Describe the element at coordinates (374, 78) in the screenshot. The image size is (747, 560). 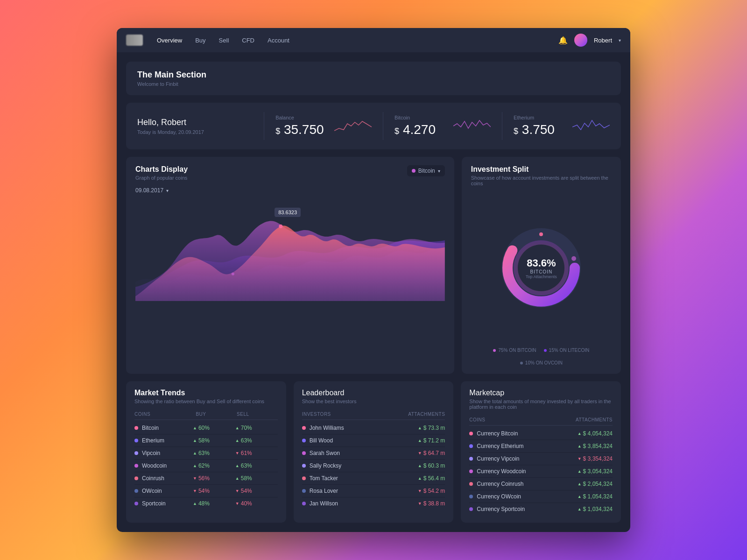
I see `header-section: The Main Section Welcome to Finbit` at that location.